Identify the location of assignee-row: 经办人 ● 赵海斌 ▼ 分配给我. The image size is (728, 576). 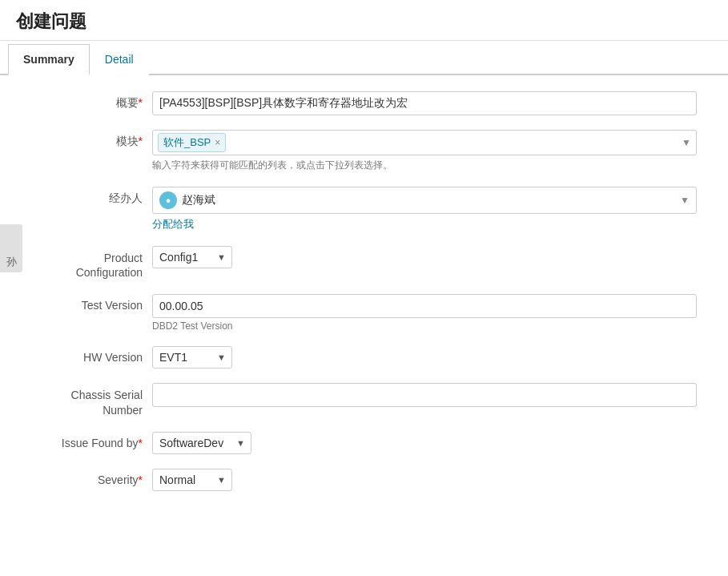
(364, 209).